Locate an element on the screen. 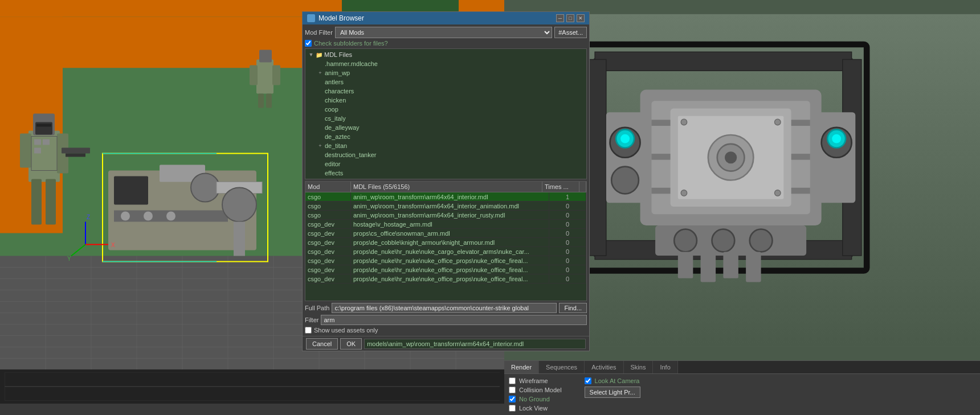 The height and width of the screenshot is (415, 980). look-at-camera-checkbox is located at coordinates (588, 381).